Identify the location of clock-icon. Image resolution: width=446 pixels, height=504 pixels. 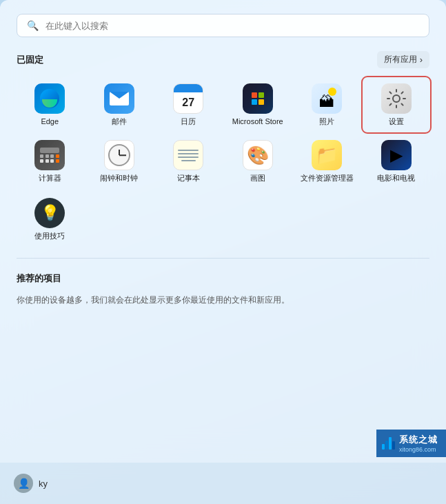
(119, 155).